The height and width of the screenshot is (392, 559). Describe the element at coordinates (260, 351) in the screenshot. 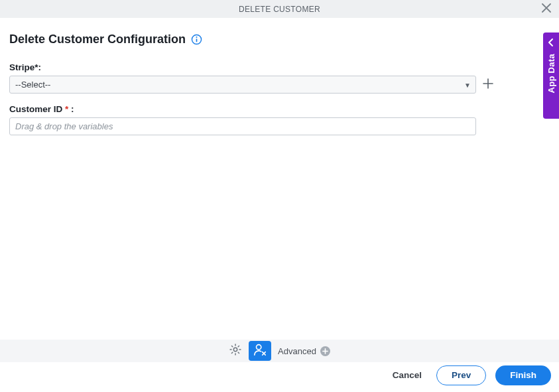

I see `user-delete-button` at that location.